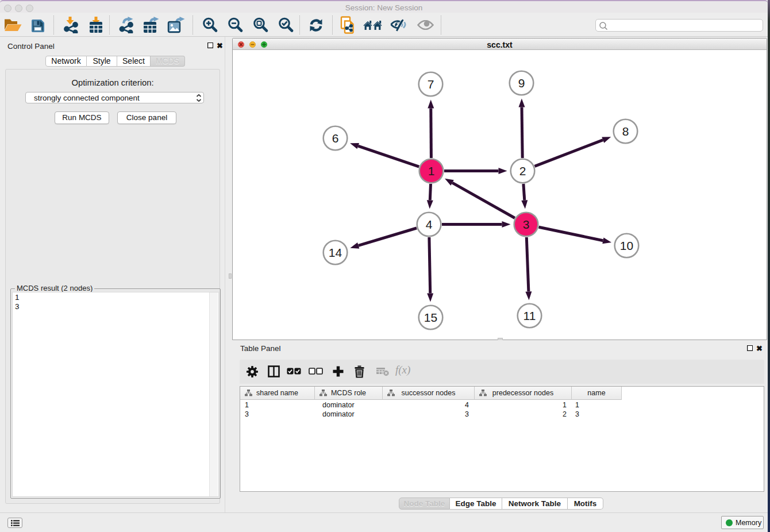 The image size is (770, 532). Describe the element at coordinates (431, 317) in the screenshot. I see `svg-text: 15` at that location.